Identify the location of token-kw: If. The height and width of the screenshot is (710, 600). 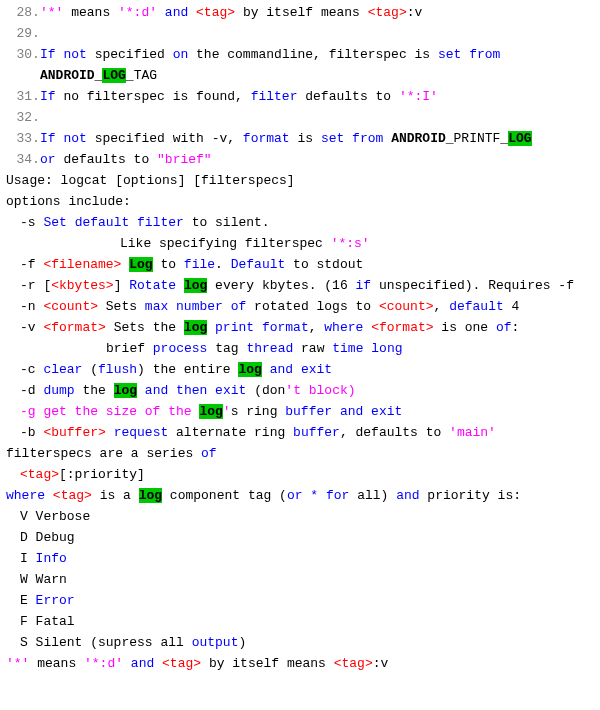
(48, 96).